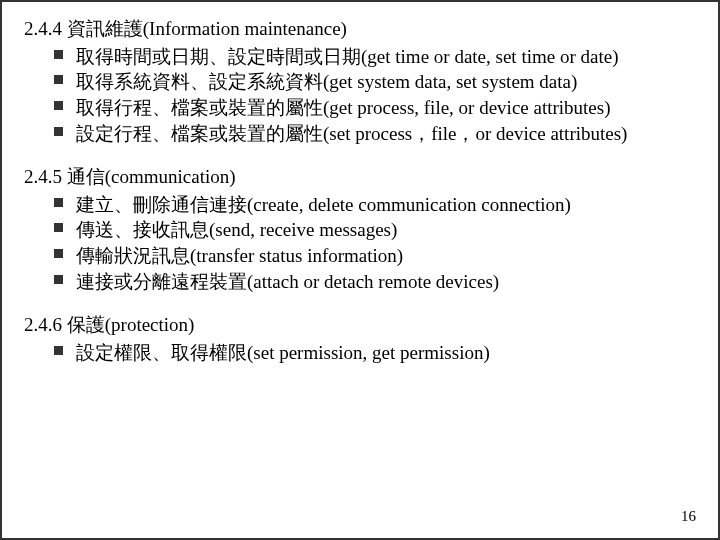 This screenshot has width=720, height=540. I want to click on section-protection: 2.4.6 保護(protection) 設定權限、取得權限(set permi…, so click(360, 338).